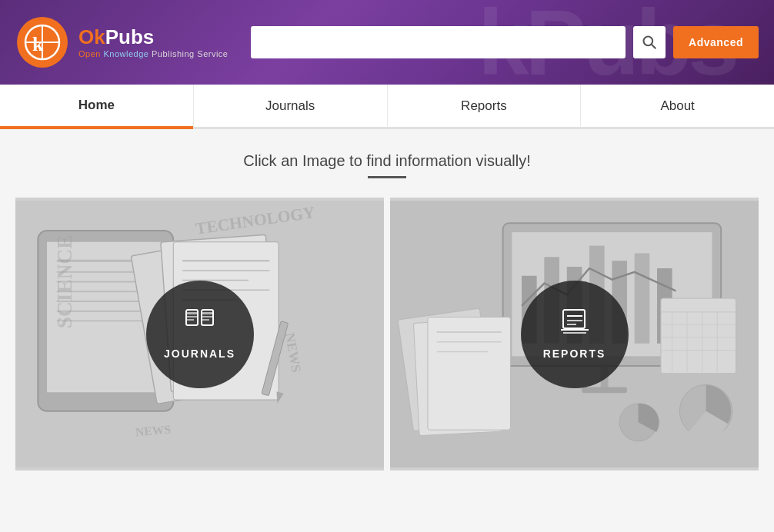  I want to click on main-tagline: Click an Image to find information visua…, so click(387, 161).